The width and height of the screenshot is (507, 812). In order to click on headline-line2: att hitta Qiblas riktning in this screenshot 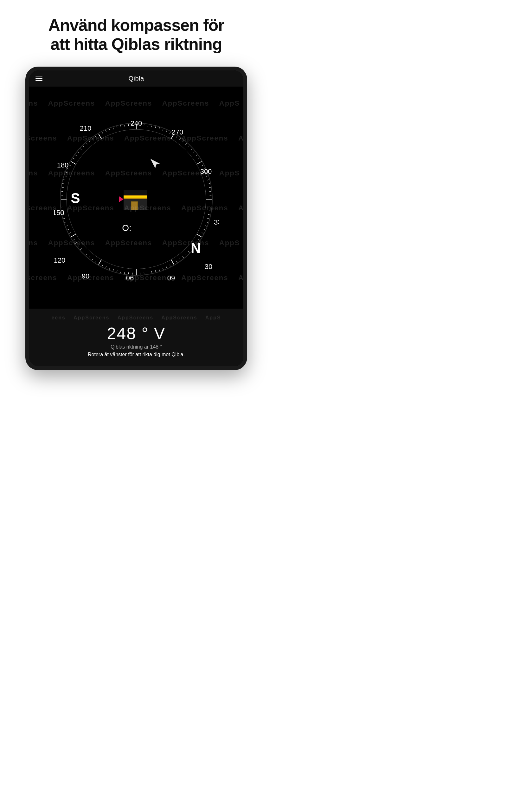, I will do `click(136, 44)`.